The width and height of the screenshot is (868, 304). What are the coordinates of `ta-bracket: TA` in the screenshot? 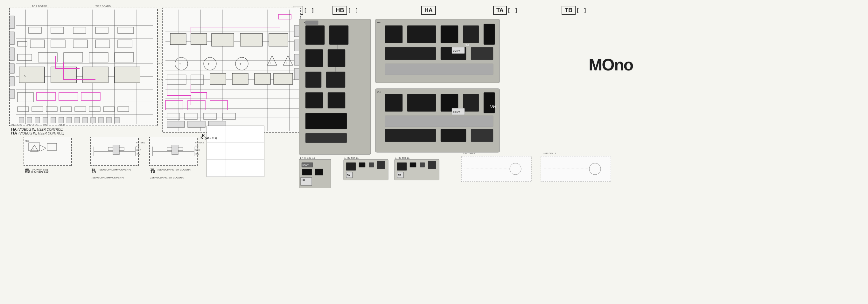 It's located at (500, 10).